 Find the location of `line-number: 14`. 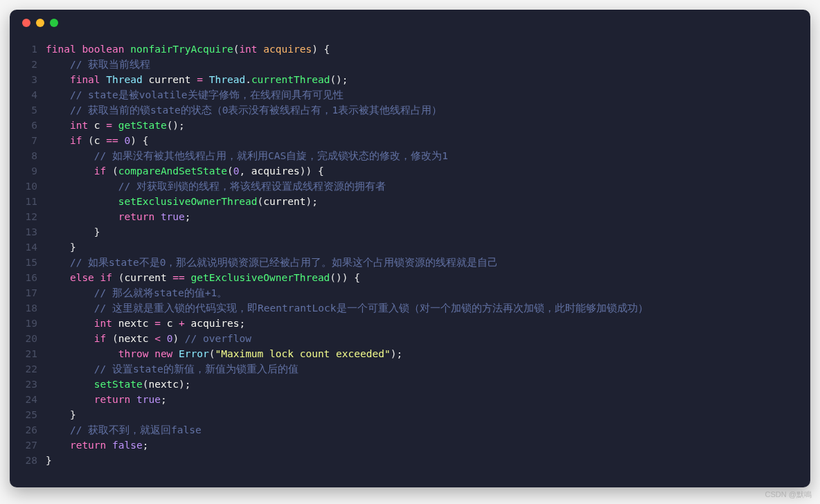

line-number: 14 is located at coordinates (28, 247).